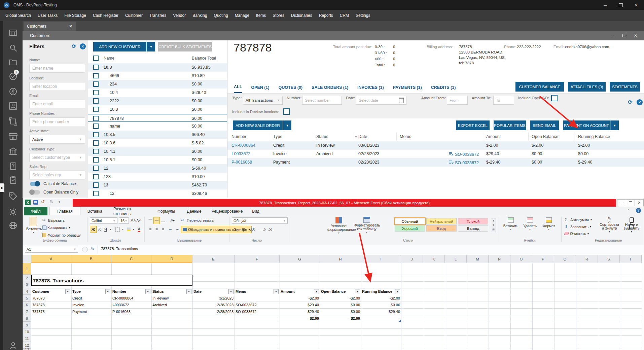 This screenshot has width=644, height=350. What do you see at coordinates (278, 137) in the screenshot?
I see `column-type: Type` at bounding box center [278, 137].